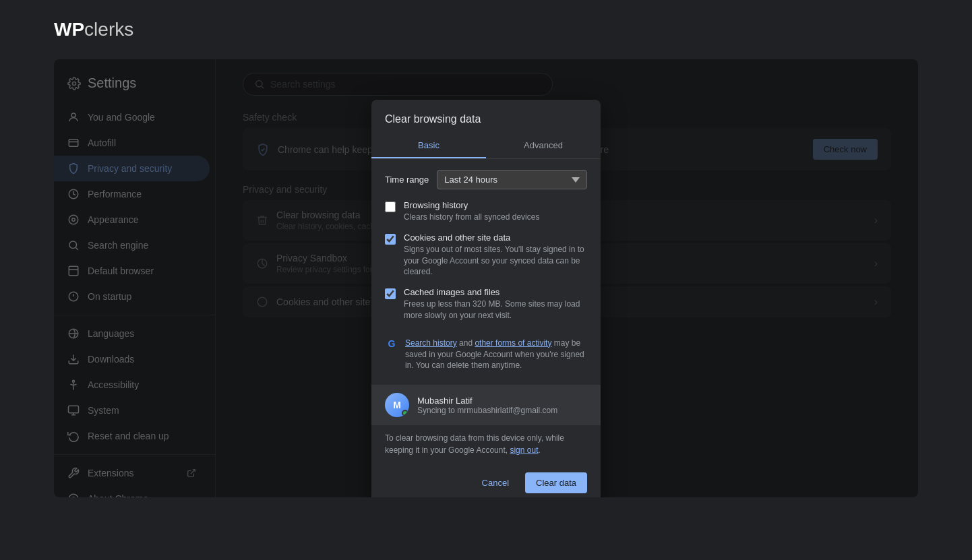  I want to click on google-notice: G Search history and other forms of acti…, so click(486, 352).